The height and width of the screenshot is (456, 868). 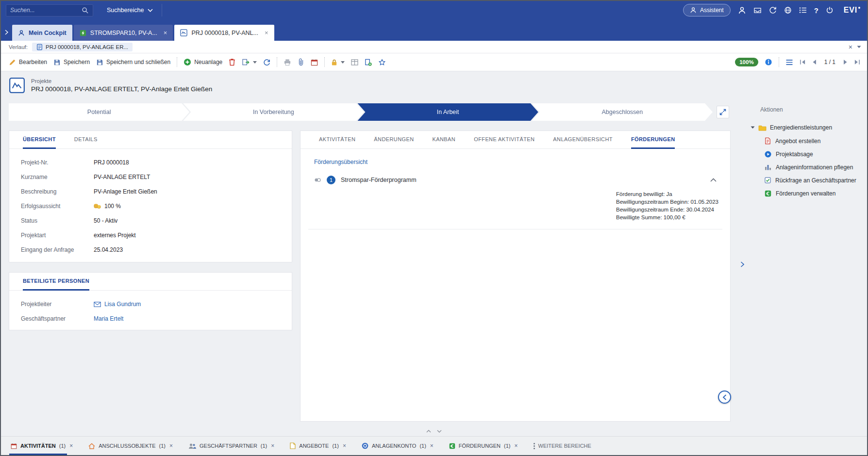 I want to click on actions-folder: Energiedienstleistungen, so click(x=802, y=128).